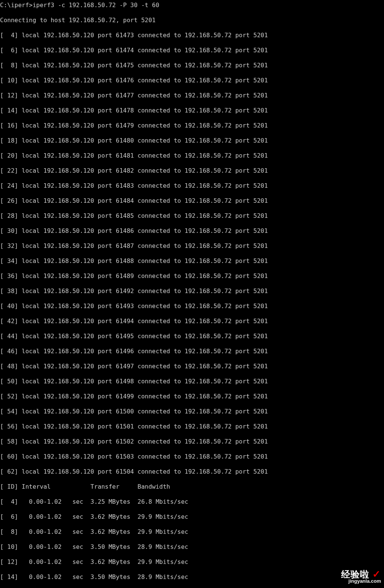  Describe the element at coordinates (192, 291) in the screenshot. I see `connection-line: [ 38] local 192.168.50.120 port 61492 co…` at that location.